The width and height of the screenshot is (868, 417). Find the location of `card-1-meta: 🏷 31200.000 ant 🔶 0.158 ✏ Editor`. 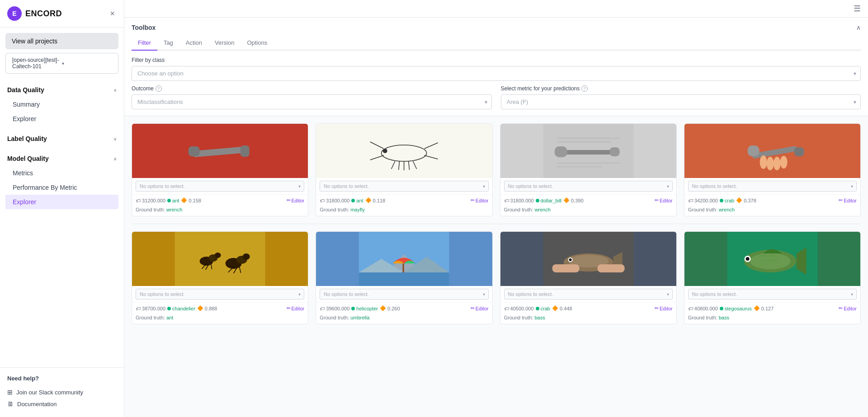

card-1-meta: 🏷 31200.000 ant 🔶 0.158 ✏ Editor is located at coordinates (220, 201).